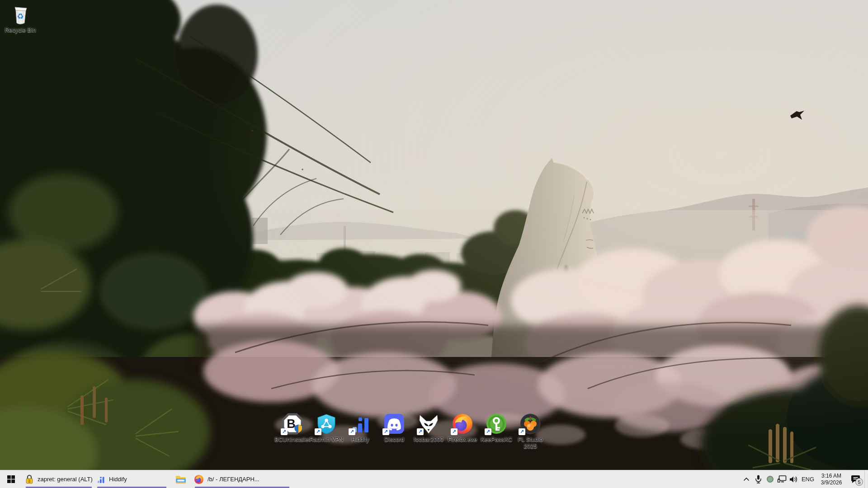 The width and height of the screenshot is (868, 488). Describe the element at coordinates (291, 424) in the screenshot. I see `svg-text: B` at that location.